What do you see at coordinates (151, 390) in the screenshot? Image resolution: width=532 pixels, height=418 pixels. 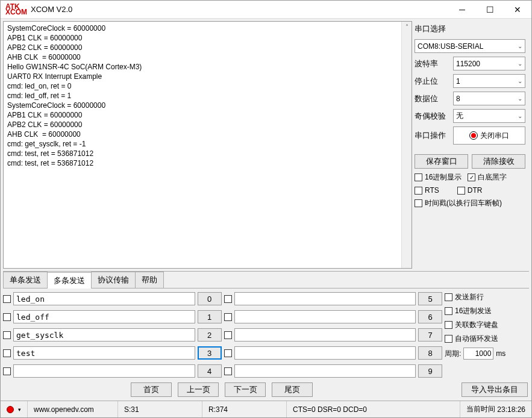 I see `first-page-button: 首页` at bounding box center [151, 390].